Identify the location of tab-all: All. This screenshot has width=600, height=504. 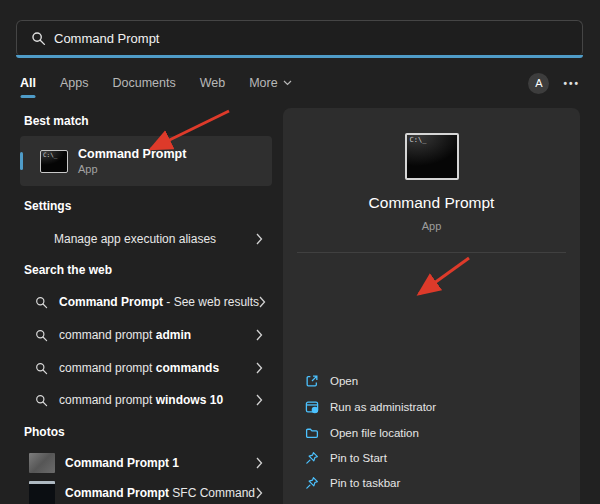
(28, 83).